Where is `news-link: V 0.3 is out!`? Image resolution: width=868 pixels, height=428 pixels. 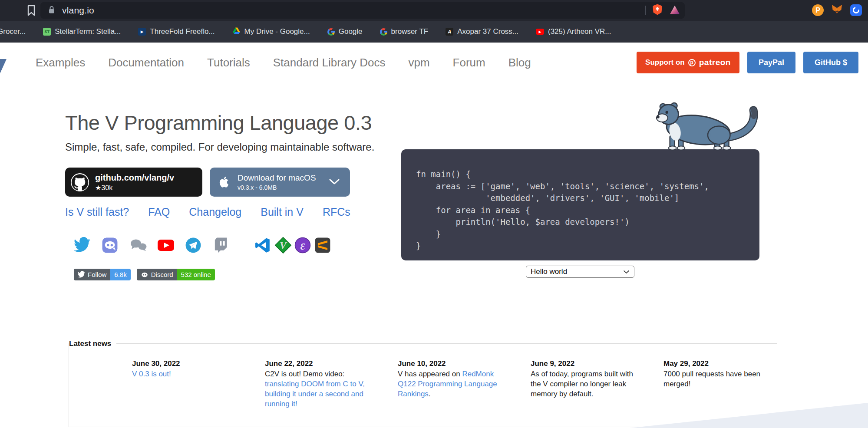 news-link: V 0.3 is out! is located at coordinates (152, 374).